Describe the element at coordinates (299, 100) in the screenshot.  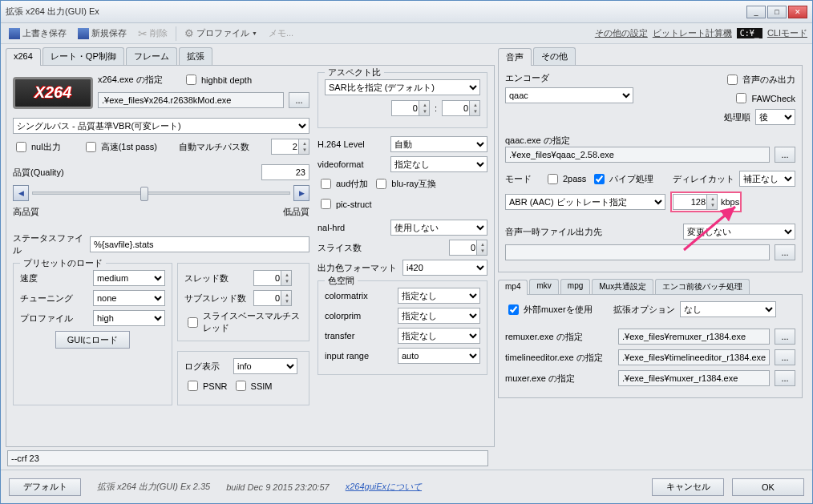
I see `x264-exe-browse: ...` at that location.